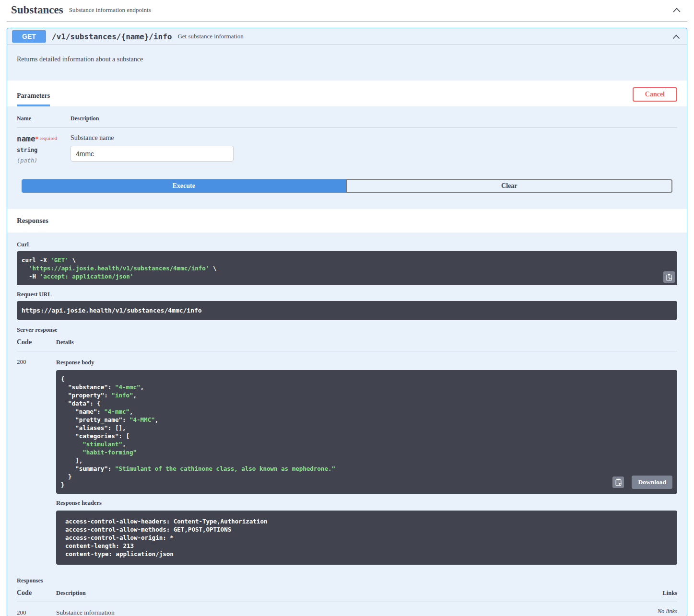  What do you see at coordinates (347, 186) in the screenshot?
I see `execute-row: Execute Clear` at bounding box center [347, 186].